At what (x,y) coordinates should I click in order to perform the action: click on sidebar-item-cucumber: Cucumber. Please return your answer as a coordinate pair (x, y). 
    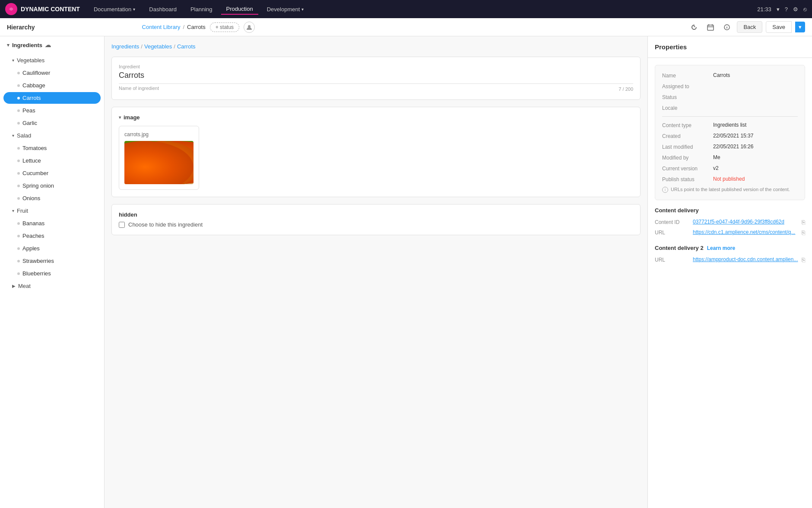
    Looking at the image, I should click on (52, 173).